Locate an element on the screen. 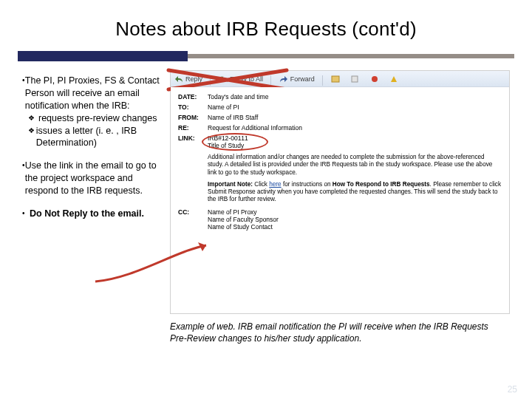 The height and width of the screenshot is (399, 532). email-paragraph-1: Additional information and/or changes ar… is located at coordinates (355, 166).